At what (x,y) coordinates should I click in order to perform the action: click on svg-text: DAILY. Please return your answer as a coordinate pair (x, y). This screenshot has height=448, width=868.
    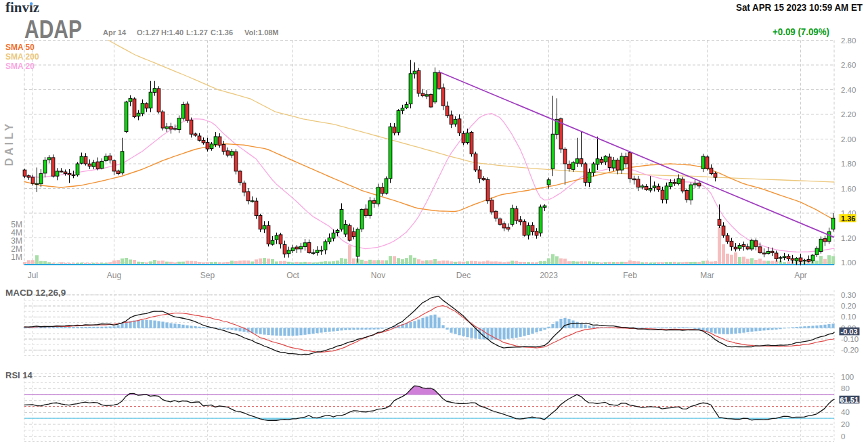
    Looking at the image, I should click on (9, 143).